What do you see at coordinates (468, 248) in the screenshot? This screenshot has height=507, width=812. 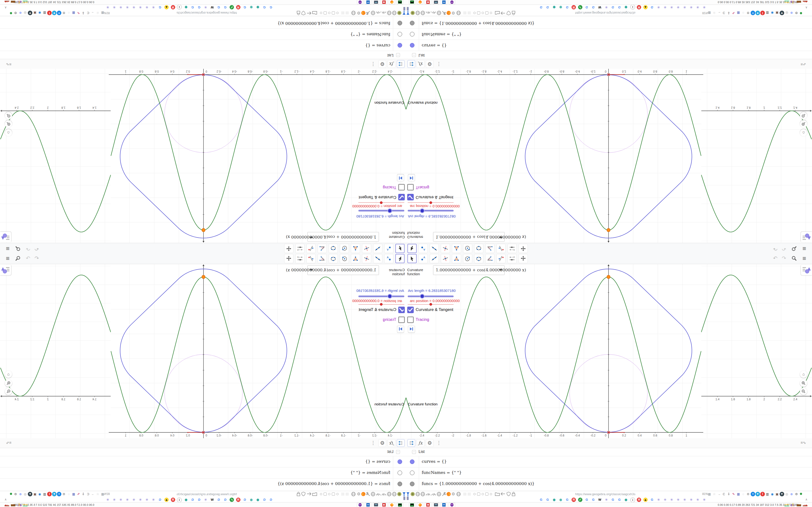 I see `tool-circle-center-point` at bounding box center [468, 248].